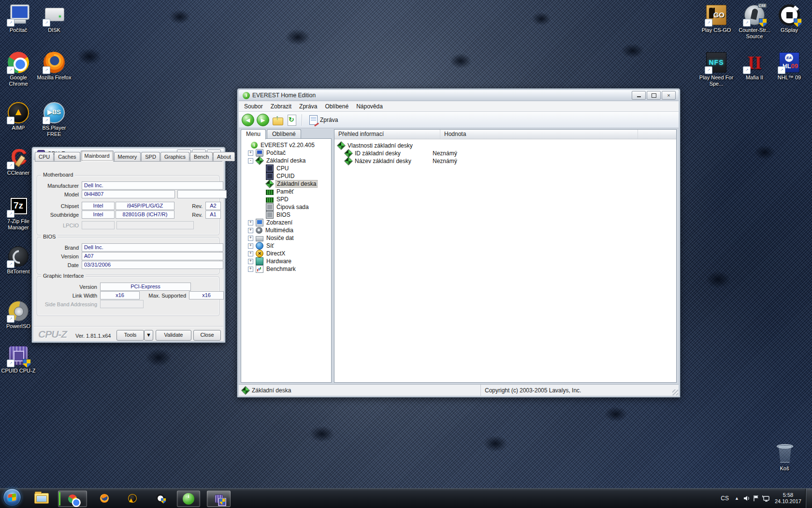 This screenshot has height=508, width=812. Describe the element at coordinates (286, 145) in the screenshot. I see `tree-item-everest-version: EVEREST v2.20.405` at that location.